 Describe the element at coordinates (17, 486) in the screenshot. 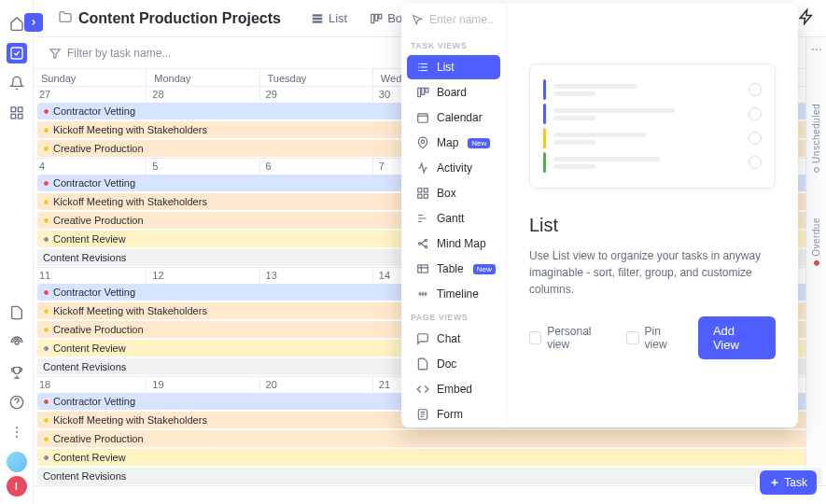

I see `avatar: I` at that location.